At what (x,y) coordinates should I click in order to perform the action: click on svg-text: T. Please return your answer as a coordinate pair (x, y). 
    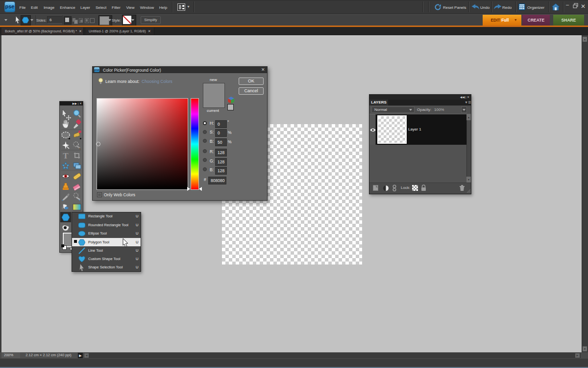
    Looking at the image, I should click on (66, 156).